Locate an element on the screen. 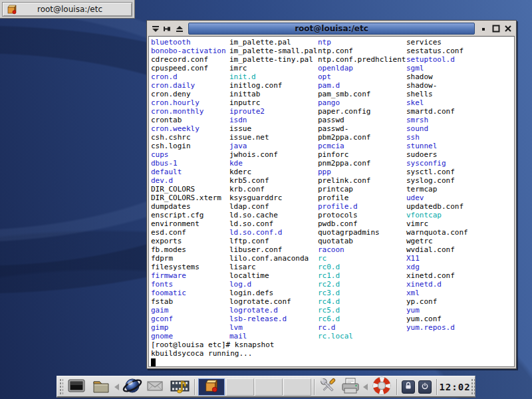 Image resolution: width=532 pixels, height=399 pixels. file-entry: cron.daily is located at coordinates (189, 85).